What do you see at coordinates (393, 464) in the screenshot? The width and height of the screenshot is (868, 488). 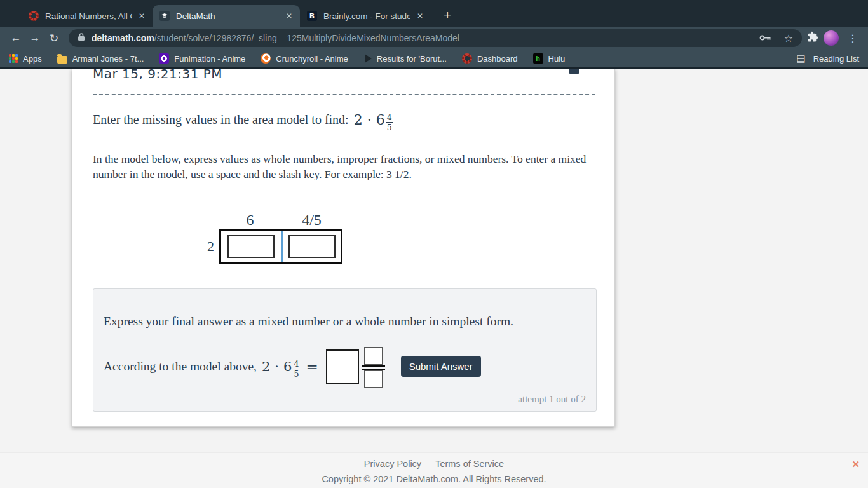 I see `privacy-policy-link: Privacy Policy` at bounding box center [393, 464].